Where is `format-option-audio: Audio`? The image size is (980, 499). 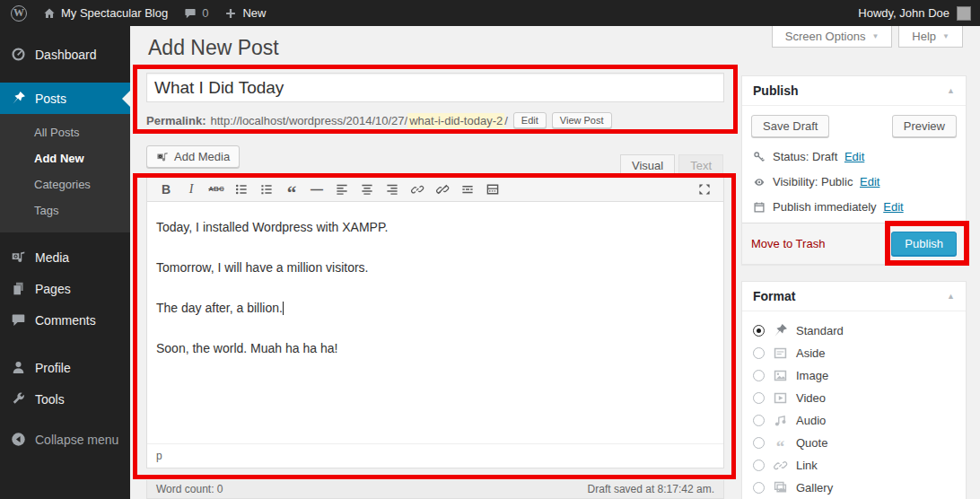
format-option-audio: Audio is located at coordinates (854, 420).